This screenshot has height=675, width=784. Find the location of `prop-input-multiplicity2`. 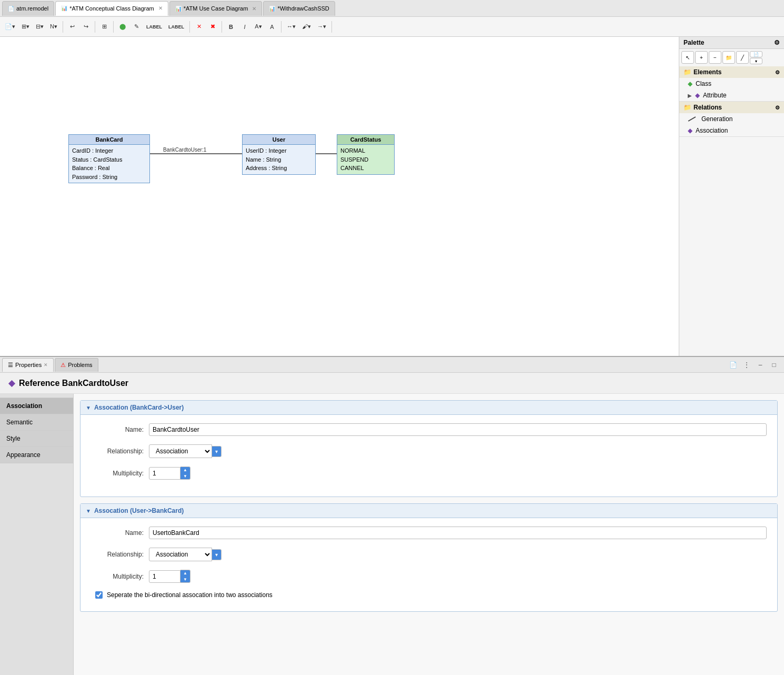

prop-input-multiplicity2 is located at coordinates (165, 577).